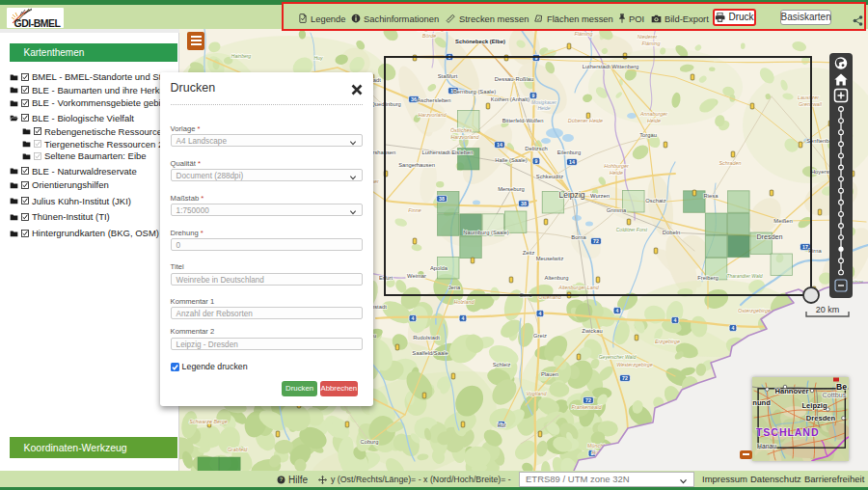 This screenshot has width=868, height=490. What do you see at coordinates (475, 92) in the screenshot?
I see `svg-text: Bernburg (Saale)` at bounding box center [475, 92].